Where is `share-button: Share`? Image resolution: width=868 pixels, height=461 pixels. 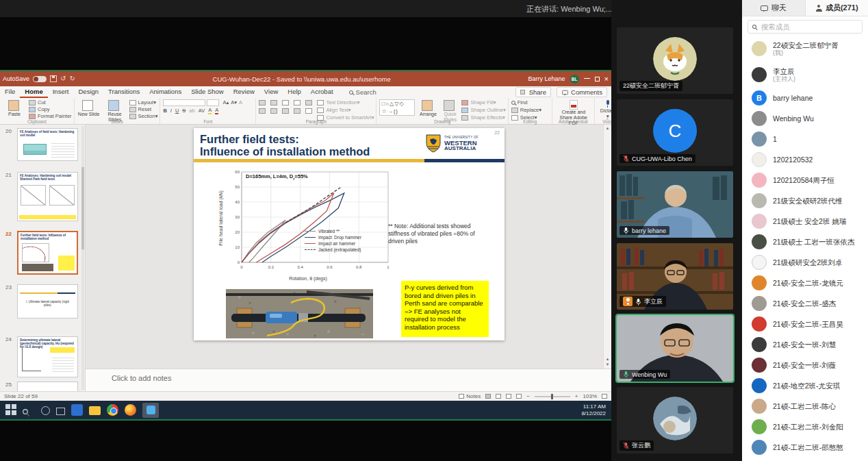 share-button: Share is located at coordinates (533, 92).